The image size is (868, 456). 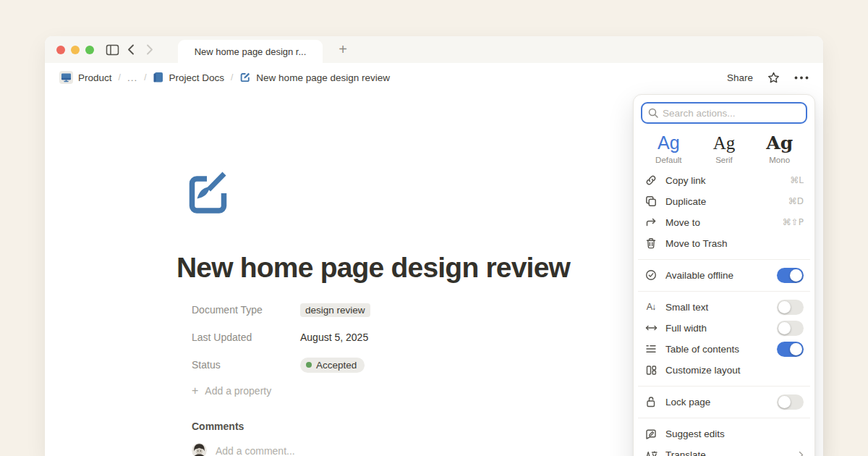 I want to click on menu-item-table-of-contents: Table of contents, so click(x=724, y=349).